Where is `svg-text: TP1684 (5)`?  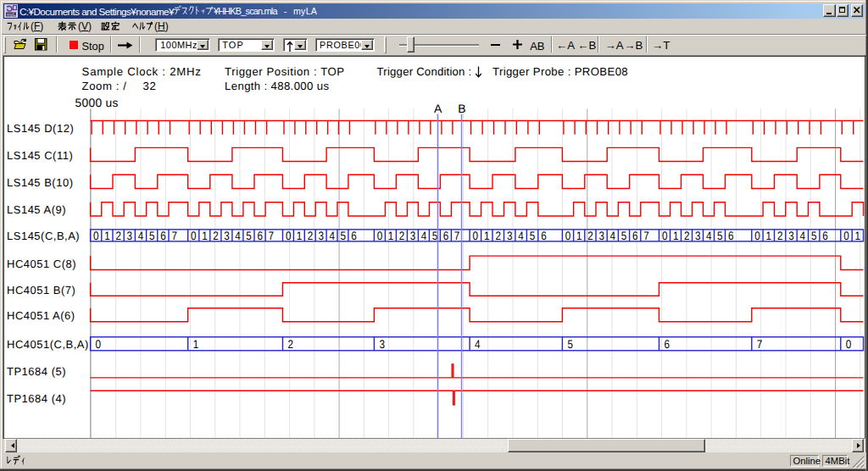
svg-text: TP1684 (5) is located at coordinates (36, 371).